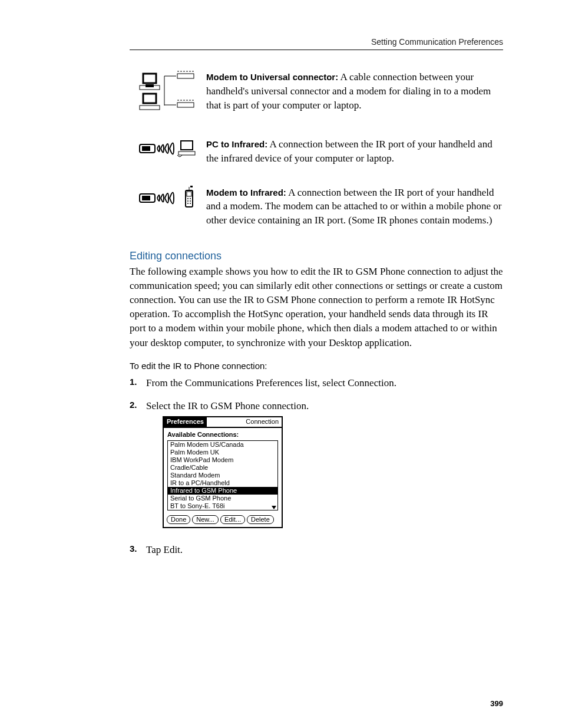  Describe the element at coordinates (168, 199) in the screenshot. I see `modem-infrared-icon` at that location.